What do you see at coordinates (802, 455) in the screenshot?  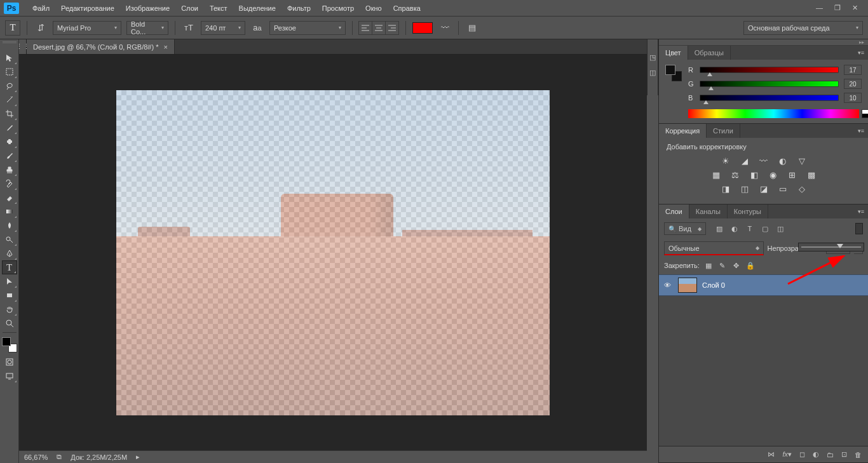 I see `layer-mask-icon: ◻` at bounding box center [802, 455].